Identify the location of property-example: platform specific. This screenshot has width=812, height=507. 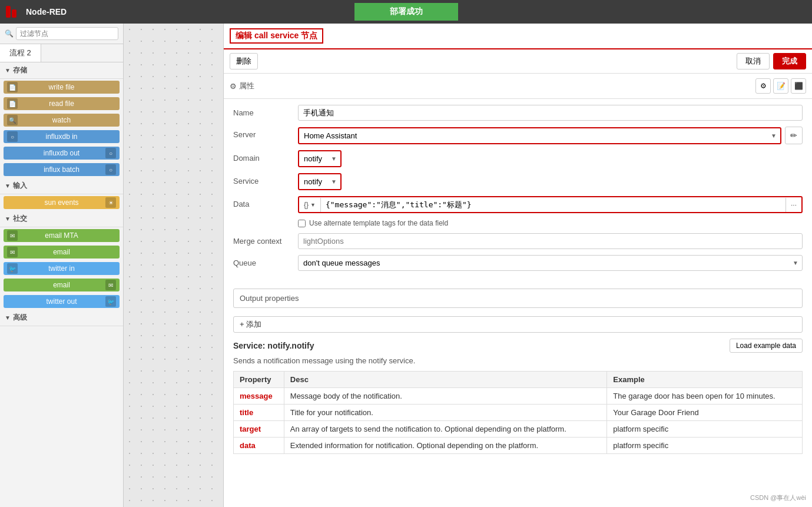
(705, 429).